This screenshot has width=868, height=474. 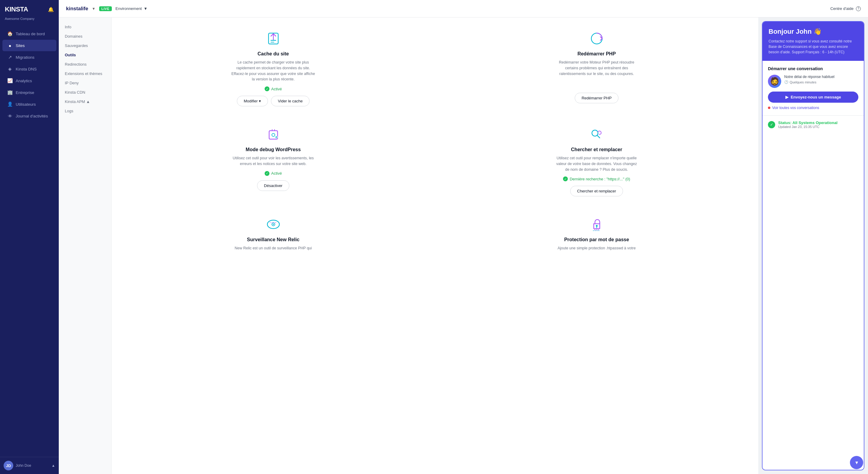 What do you see at coordinates (25, 57) in the screenshot?
I see `sidebar-label-migrations: Migrations` at bounding box center [25, 57].